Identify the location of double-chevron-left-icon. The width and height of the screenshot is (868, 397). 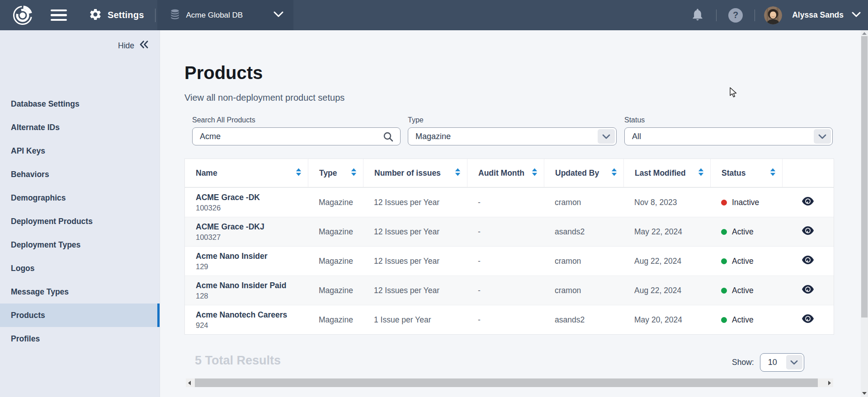
(144, 46).